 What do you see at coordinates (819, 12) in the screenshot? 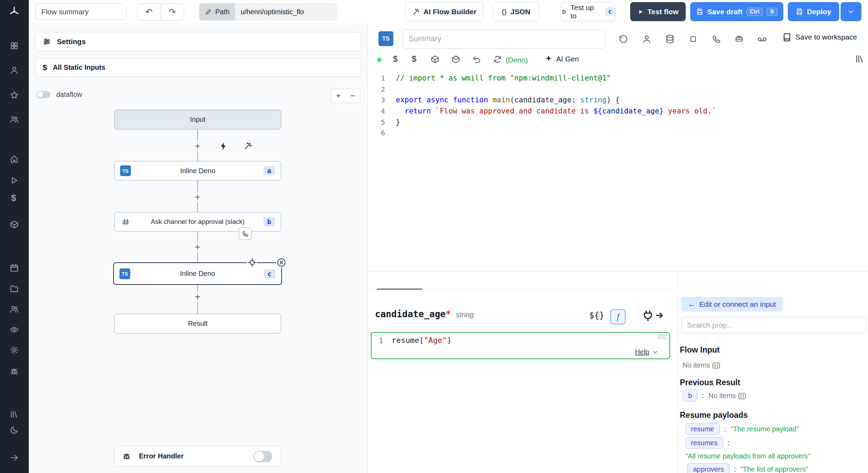
I see `deploy-label: Deploy` at bounding box center [819, 12].